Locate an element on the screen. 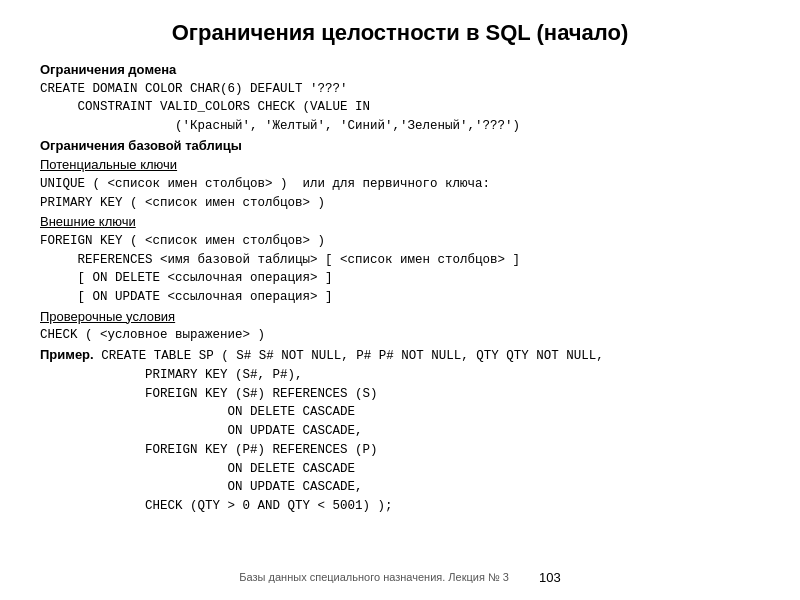  example-line5: ON UPDATE CASCADE, is located at coordinates (400, 432).